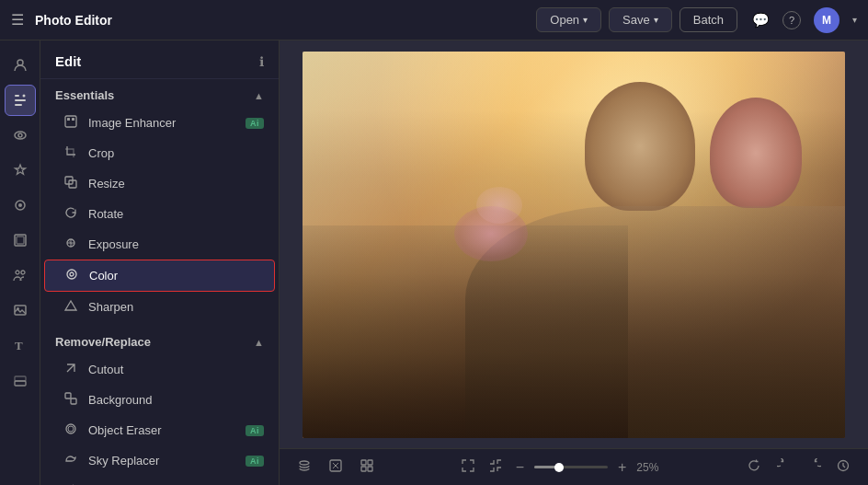 The width and height of the screenshot is (868, 485). Describe the element at coordinates (20, 135) in the screenshot. I see `sidebar-item-eye` at that location.